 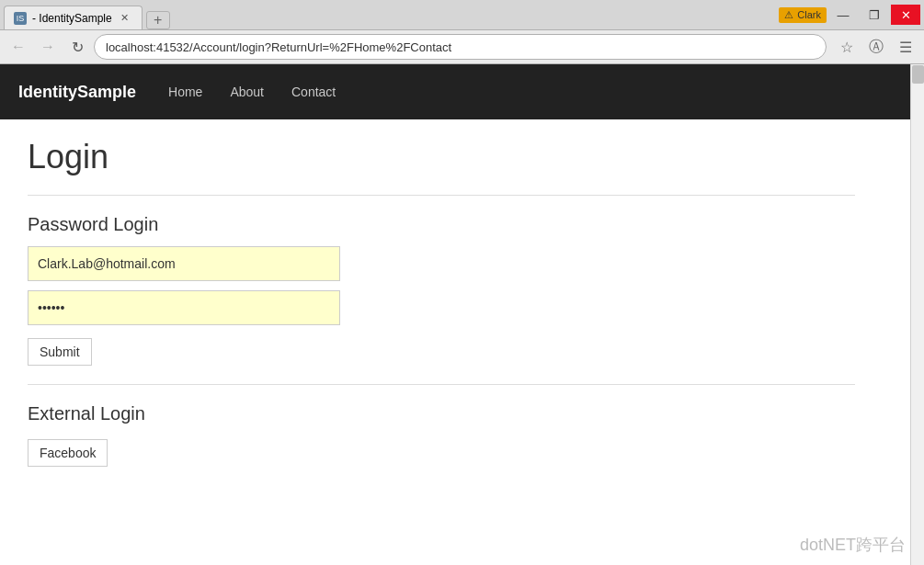 I want to click on submit-button: Submit, so click(x=60, y=352).